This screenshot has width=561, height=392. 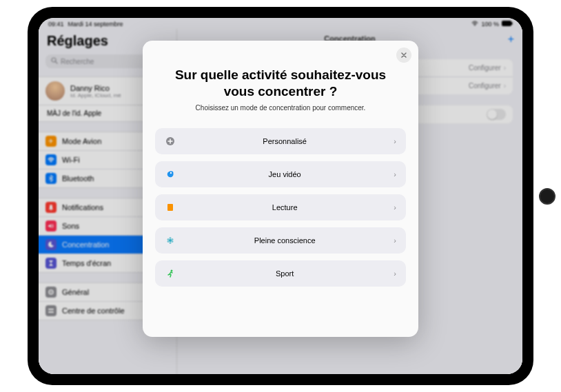 I want to click on option-gaming: Jeu vidéo ›, so click(x=280, y=174).